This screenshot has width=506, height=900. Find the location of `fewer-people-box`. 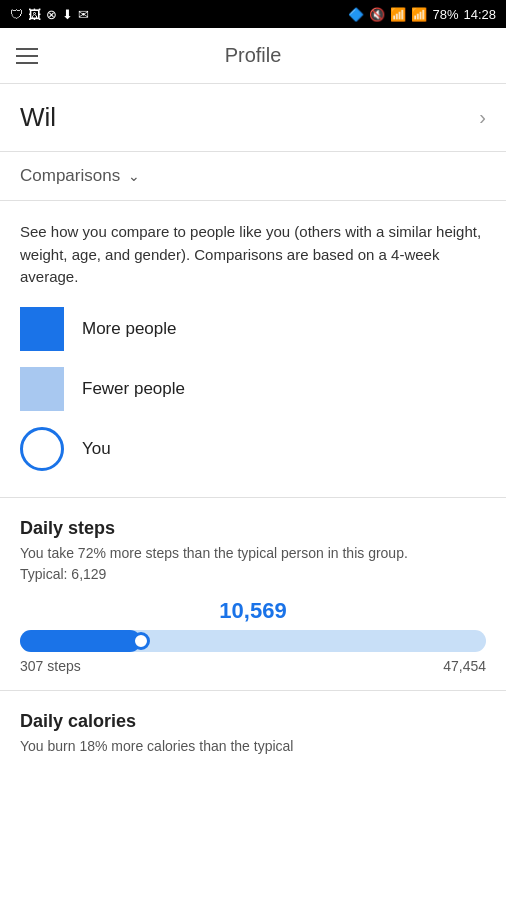

fewer-people-box is located at coordinates (42, 389).